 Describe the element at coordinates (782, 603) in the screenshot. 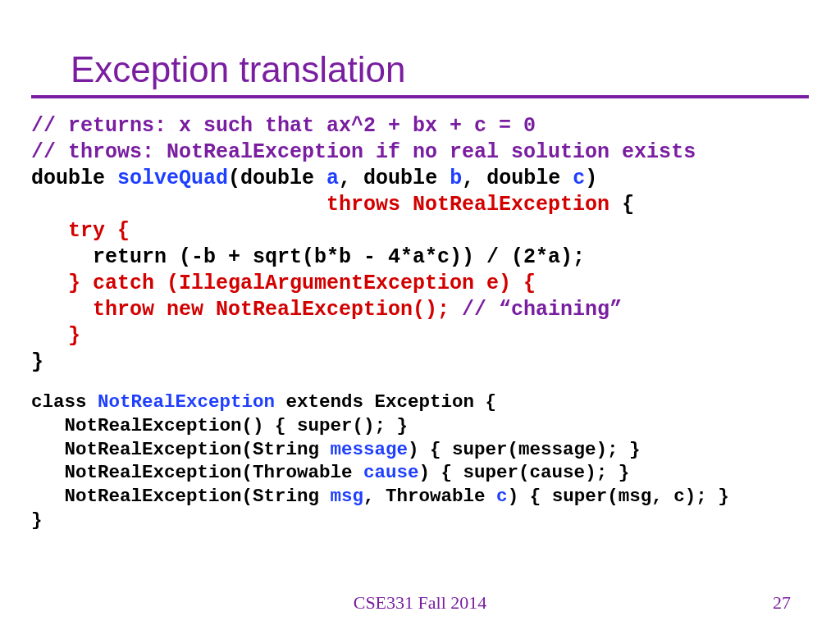

I see `page-number: 27` at that location.